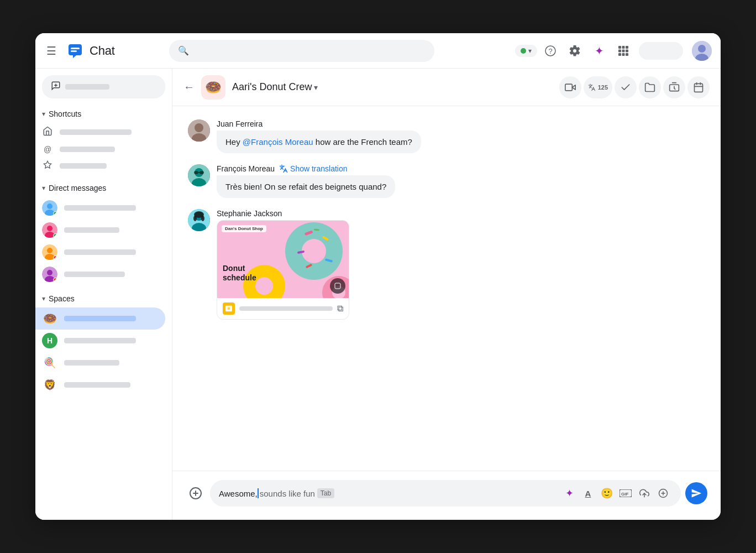 Image resolution: width=756 pixels, height=553 pixels. What do you see at coordinates (283, 270) in the screenshot?
I see `attachment-card: Dan's Donut Shop Donut schedule` at bounding box center [283, 270].